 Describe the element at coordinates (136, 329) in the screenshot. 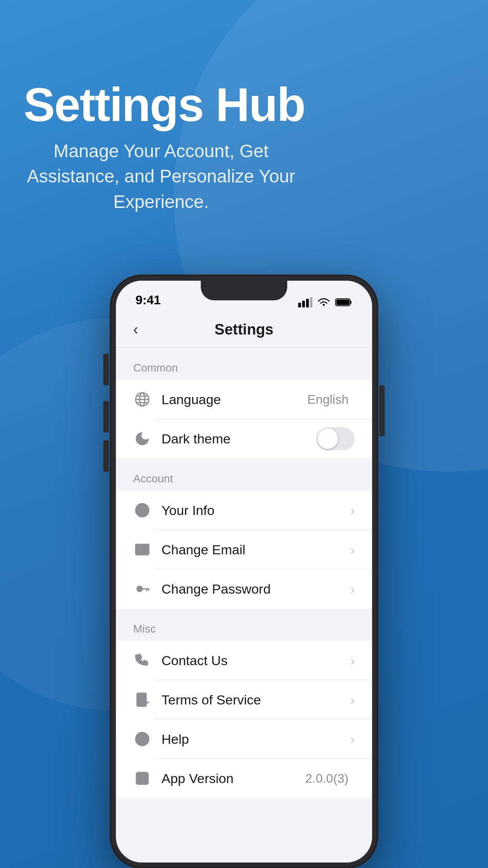

I see `back-button: ‹` at that location.